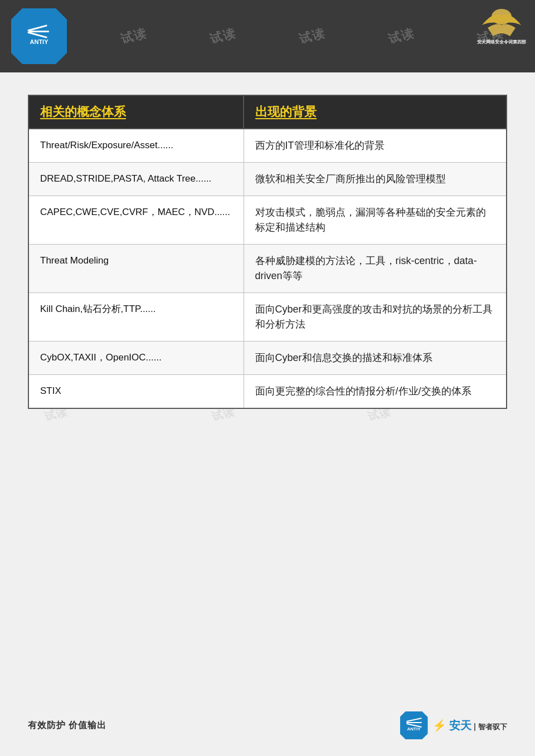  What do you see at coordinates (136, 392) in the screenshot?
I see `table-cell-concept: STIX` at bounding box center [136, 392].